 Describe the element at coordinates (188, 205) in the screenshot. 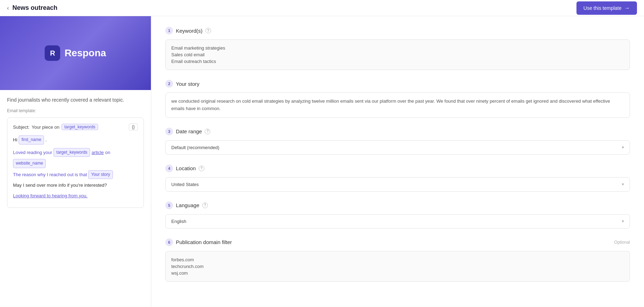

I see `section-title-language: Language` at that location.